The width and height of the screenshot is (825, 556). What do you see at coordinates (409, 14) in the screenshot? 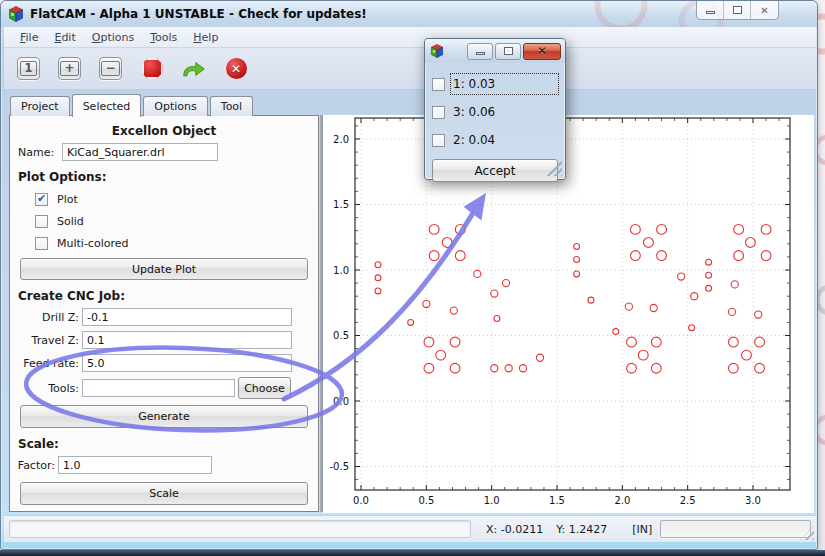
I see `titlebar: FlatCAM - Alpha 1 UNSTABLE - Check for u…` at bounding box center [409, 14].